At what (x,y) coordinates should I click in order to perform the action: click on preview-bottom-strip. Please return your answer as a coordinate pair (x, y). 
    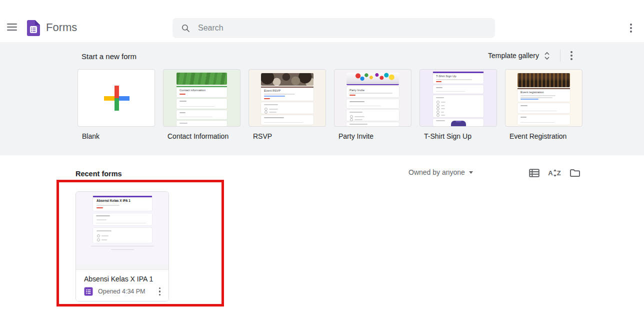
    Looking at the image, I should click on (122, 267).